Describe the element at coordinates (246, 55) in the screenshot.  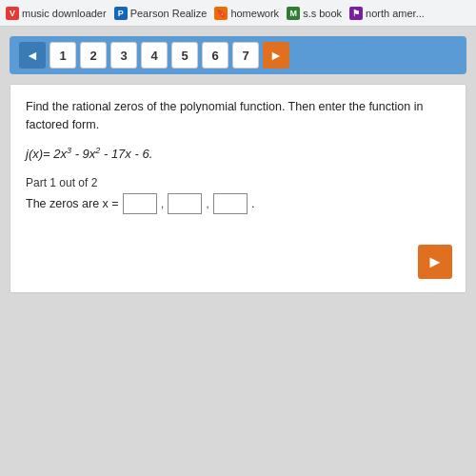
I see `nav-num-7: 7` at that location.